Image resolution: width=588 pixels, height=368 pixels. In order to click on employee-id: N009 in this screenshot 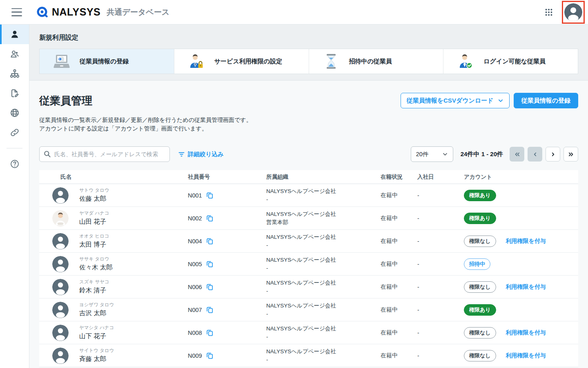, I will do `click(195, 356)`.